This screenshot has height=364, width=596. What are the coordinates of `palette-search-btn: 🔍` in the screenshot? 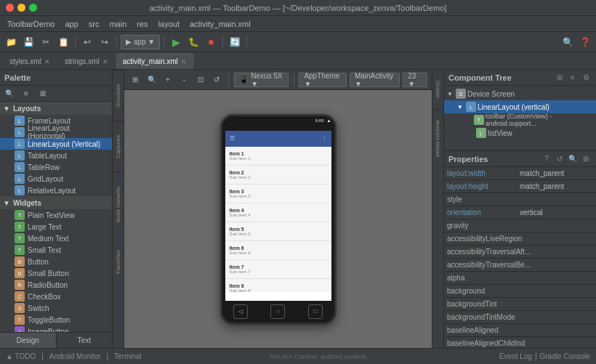 It's located at (9, 94).